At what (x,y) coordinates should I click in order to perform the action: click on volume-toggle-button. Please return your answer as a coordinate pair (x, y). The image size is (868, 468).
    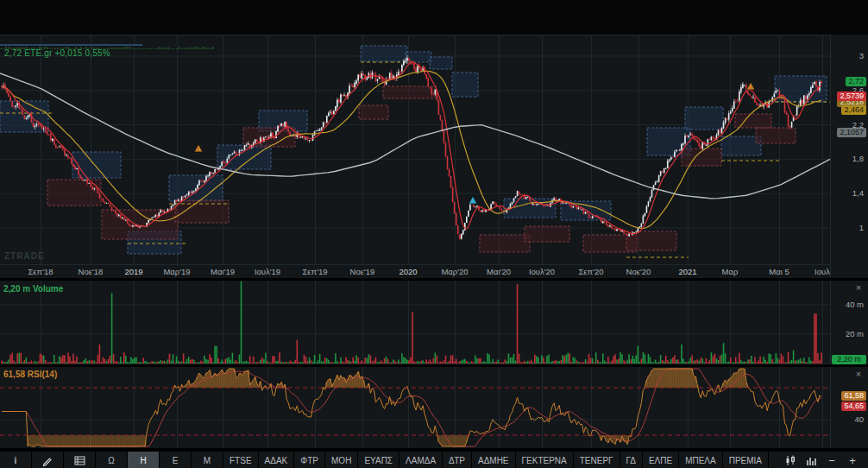
    Looking at the image, I should click on (811, 460).